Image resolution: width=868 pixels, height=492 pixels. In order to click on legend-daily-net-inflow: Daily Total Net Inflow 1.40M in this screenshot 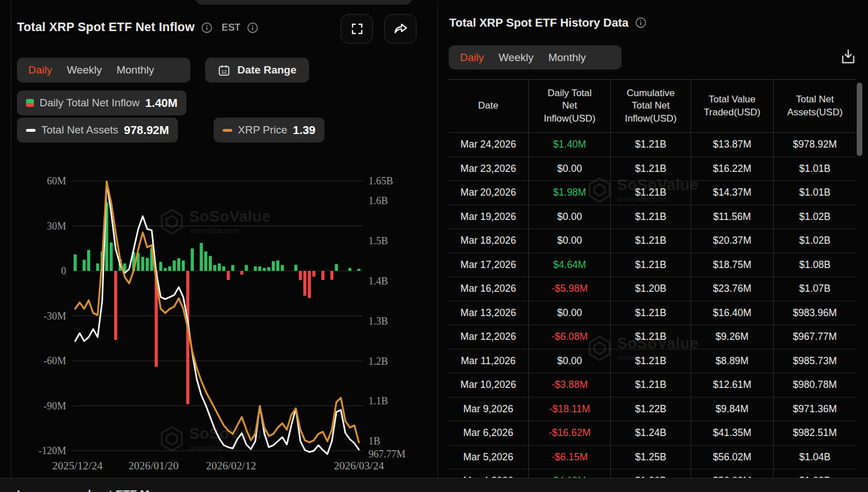, I will do `click(102, 103)`.